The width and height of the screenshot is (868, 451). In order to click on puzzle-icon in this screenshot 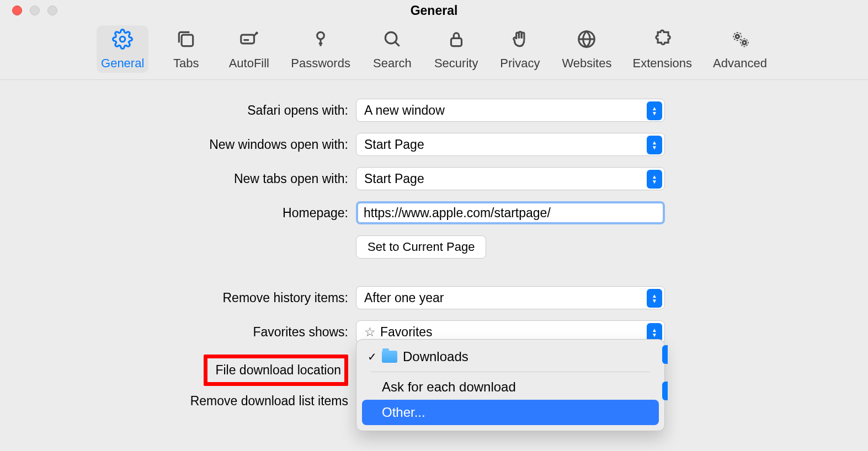, I will do `click(662, 41)`.